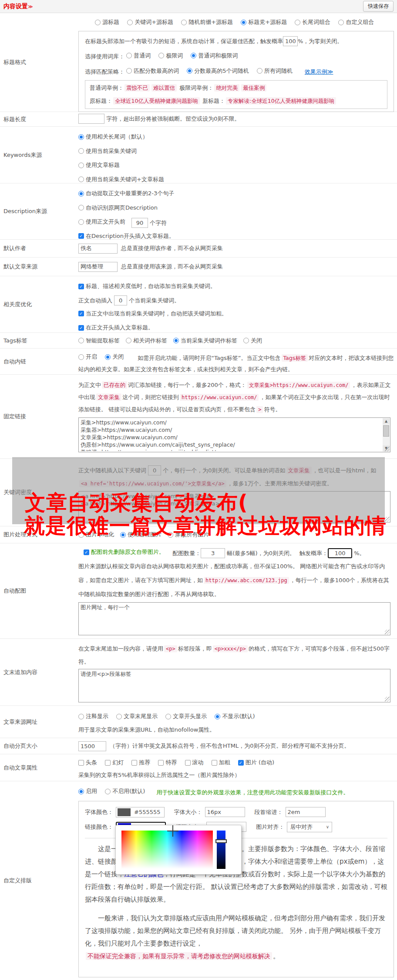 This screenshot has width=397, height=980. I want to click on checkbox-attr-slide: 幻灯, so click(114, 763).